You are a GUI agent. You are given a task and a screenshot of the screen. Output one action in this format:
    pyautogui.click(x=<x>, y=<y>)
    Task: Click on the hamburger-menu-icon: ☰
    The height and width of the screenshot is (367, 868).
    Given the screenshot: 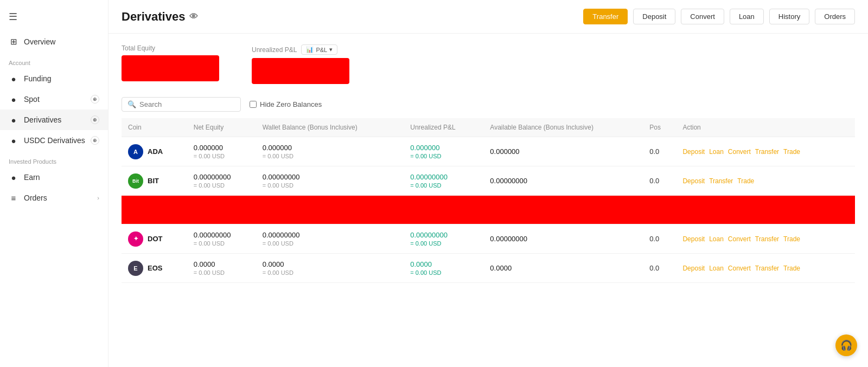 What is the action you would take?
    pyautogui.click(x=54, y=19)
    